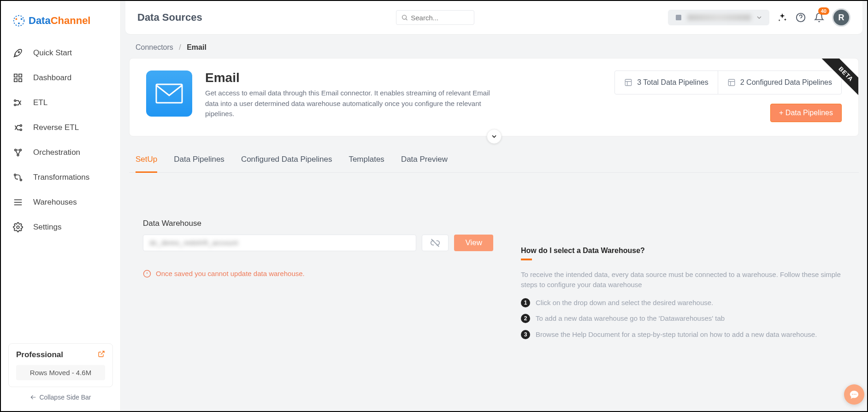  Describe the element at coordinates (683, 319) in the screenshot. I see `help-step-2: 2 To add a new data warehouse go to the …` at that location.